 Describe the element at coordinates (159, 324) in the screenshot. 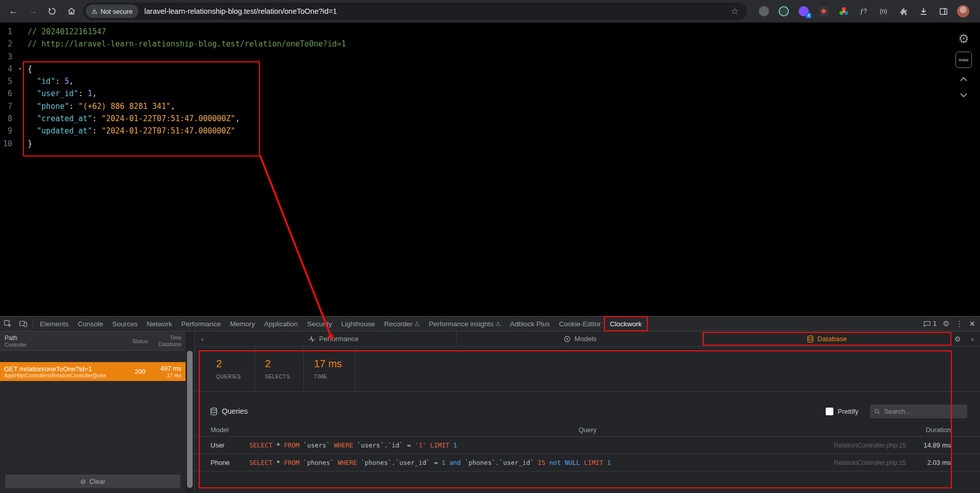

I see `tab-label: Network` at that location.